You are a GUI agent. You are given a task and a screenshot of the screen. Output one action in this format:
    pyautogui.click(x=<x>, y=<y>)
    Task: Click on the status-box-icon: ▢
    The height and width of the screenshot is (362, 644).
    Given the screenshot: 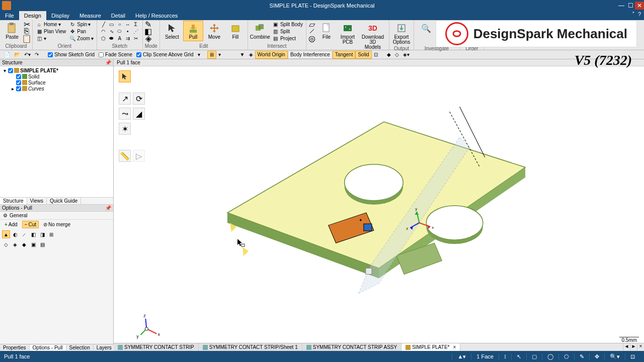 What is the action you would take?
    pyautogui.click(x=534, y=357)
    